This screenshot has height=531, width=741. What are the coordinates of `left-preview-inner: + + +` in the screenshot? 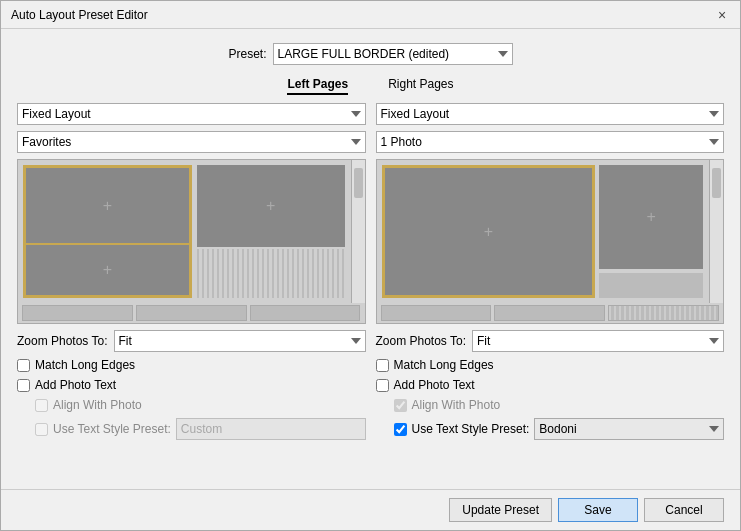 It's located at (192, 232).